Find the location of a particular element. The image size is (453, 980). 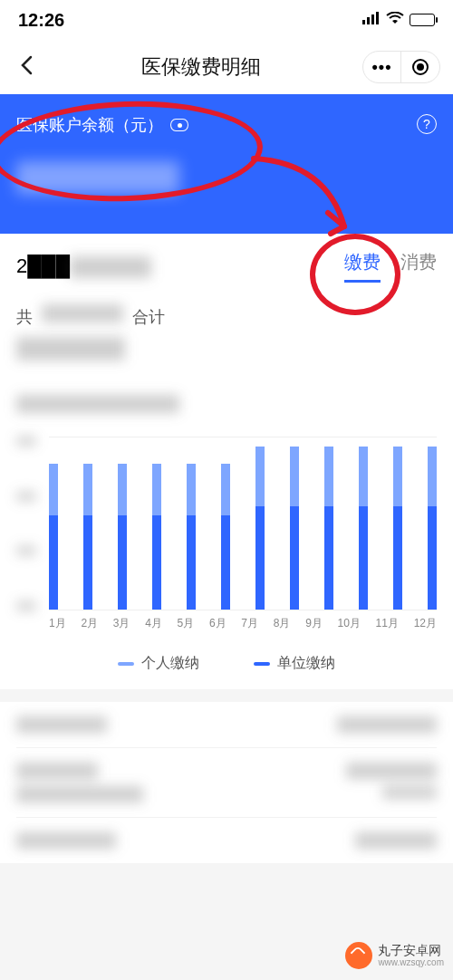

x-axis: 1月2月3月4月5月6月7月8月9月10月11月12月 is located at coordinates (243, 626).